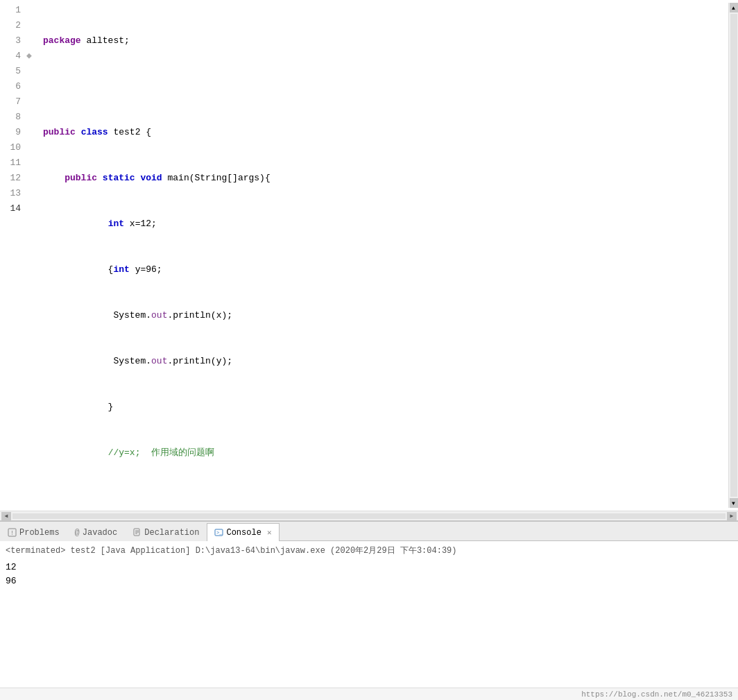  I want to click on tab-javadoc: @ Javadoc, so click(96, 532).